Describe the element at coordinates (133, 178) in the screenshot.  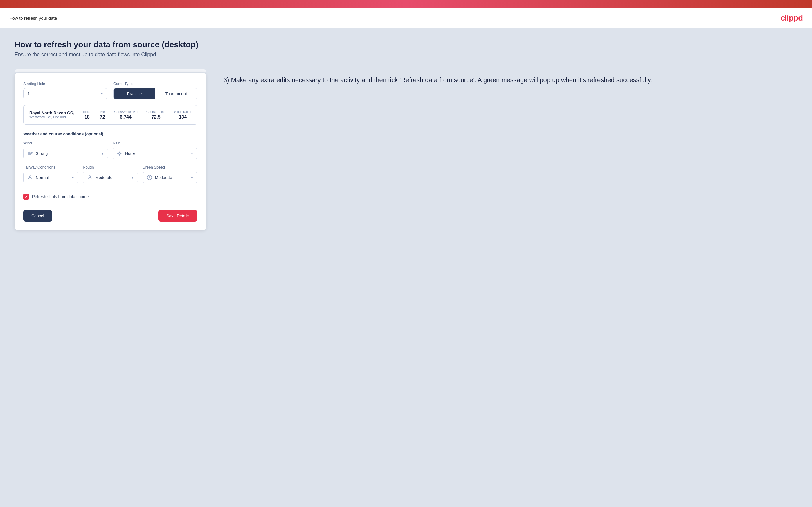
I see `rough-caret: ▼` at that location.